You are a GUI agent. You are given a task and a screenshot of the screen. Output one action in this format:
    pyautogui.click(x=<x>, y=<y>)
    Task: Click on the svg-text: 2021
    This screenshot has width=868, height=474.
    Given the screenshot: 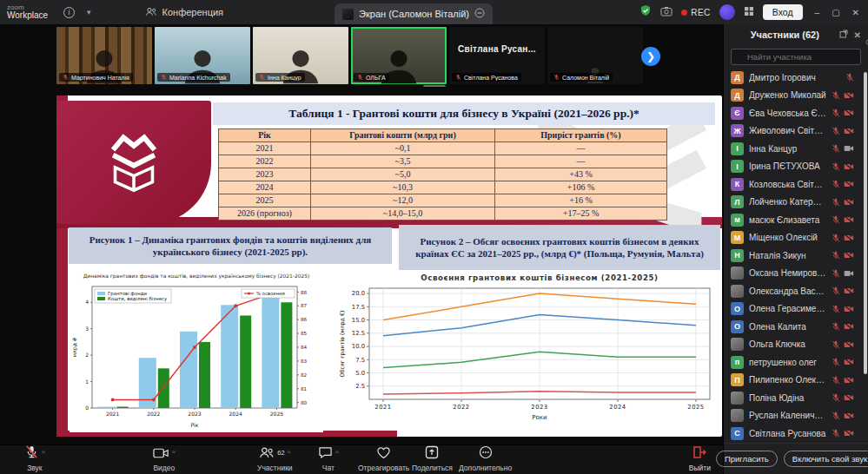 What is the action you would take?
    pyautogui.click(x=113, y=413)
    